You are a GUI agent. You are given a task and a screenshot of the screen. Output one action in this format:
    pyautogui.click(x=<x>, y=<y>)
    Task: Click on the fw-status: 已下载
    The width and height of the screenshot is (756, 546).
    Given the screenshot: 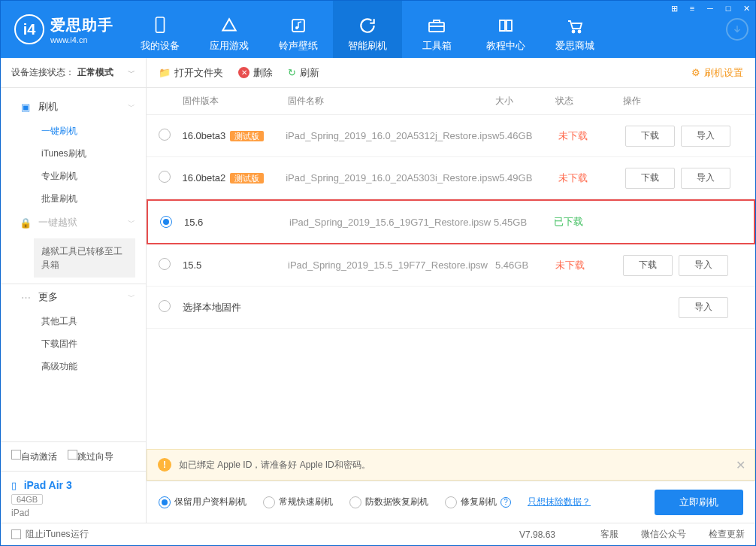 What is the action you would take?
    pyautogui.click(x=588, y=222)
    